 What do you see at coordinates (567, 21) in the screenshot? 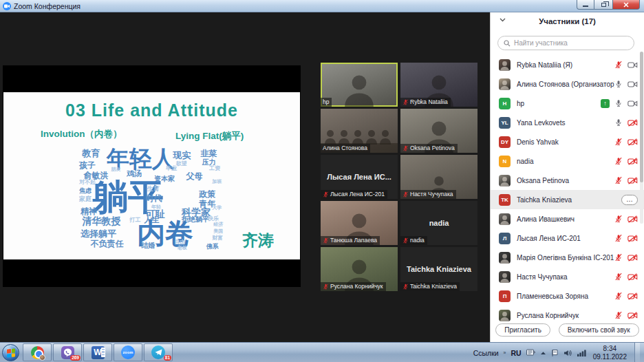
I see `participants-title: Участники (17)` at bounding box center [567, 21].